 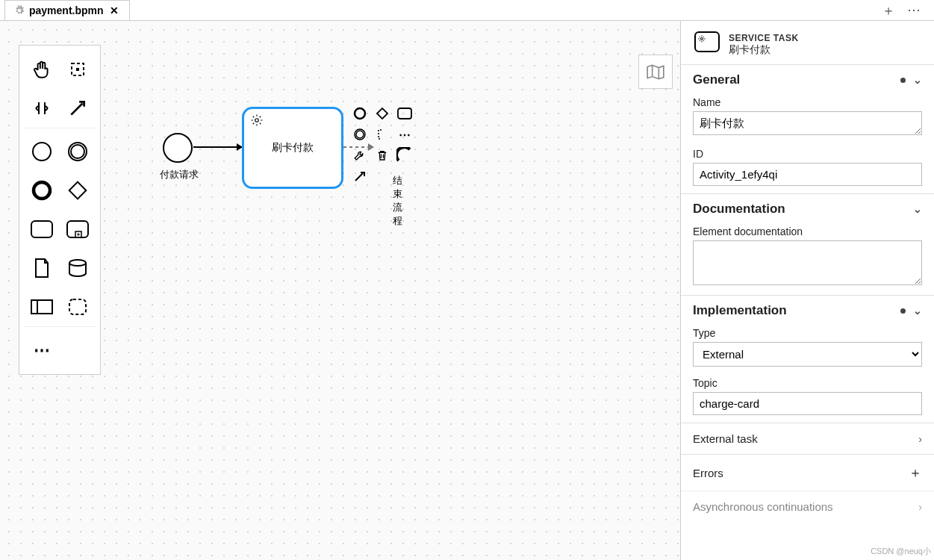 What do you see at coordinates (808, 263) in the screenshot?
I see `documentation-input` at bounding box center [808, 263].